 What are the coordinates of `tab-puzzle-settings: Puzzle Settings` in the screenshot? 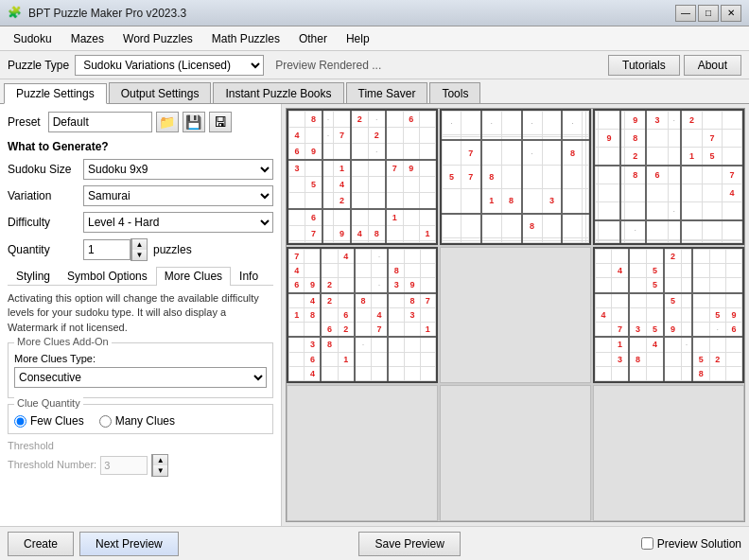 It's located at (55, 94).